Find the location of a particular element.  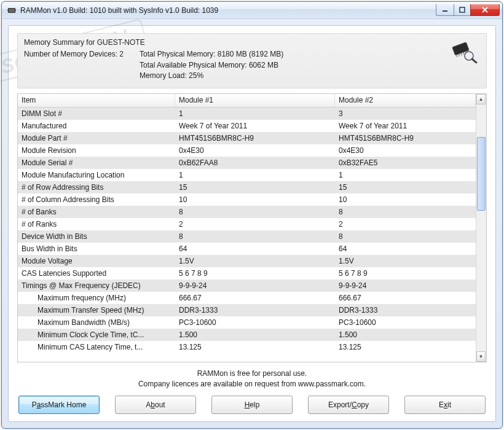

cell-m2: 1.5V is located at coordinates (406, 261).